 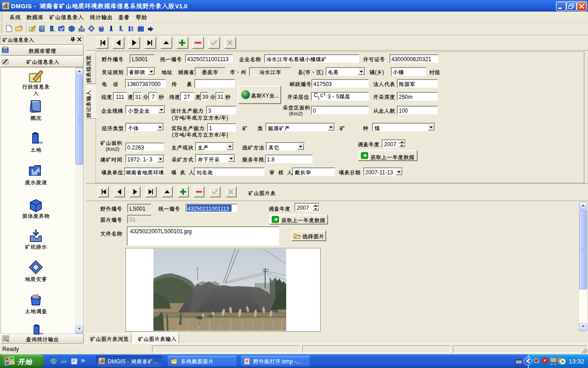 What do you see at coordinates (140, 160) in the screenshot?
I see `svg-text: 1972- 1- 3` at bounding box center [140, 160].